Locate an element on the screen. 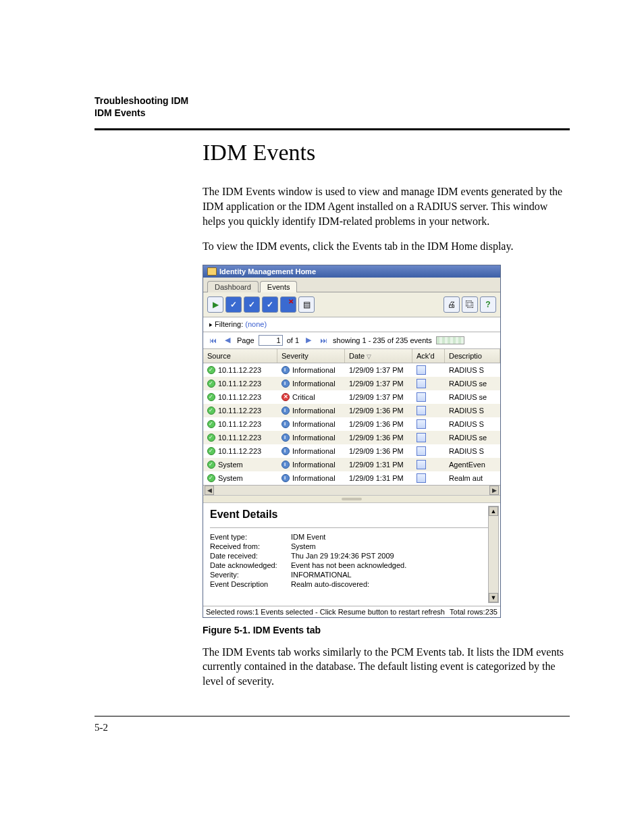  running-header-line2: IDM Events is located at coordinates (332, 113).